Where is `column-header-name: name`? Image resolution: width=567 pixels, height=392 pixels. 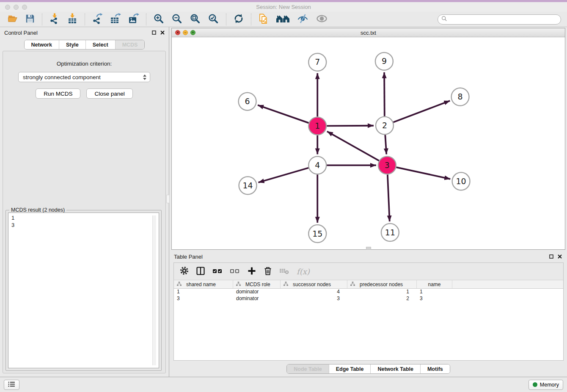 column-header-name: name is located at coordinates (435, 284).